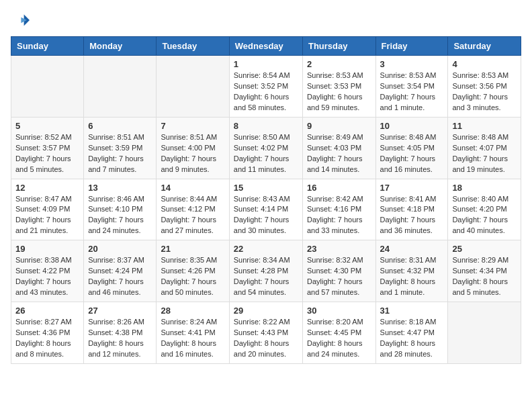 The height and width of the screenshot is (411, 532). I want to click on calendar-cell: 13Sunrise: 8:46 AM Sunset: 4:10 PM Dayli…, so click(120, 210).